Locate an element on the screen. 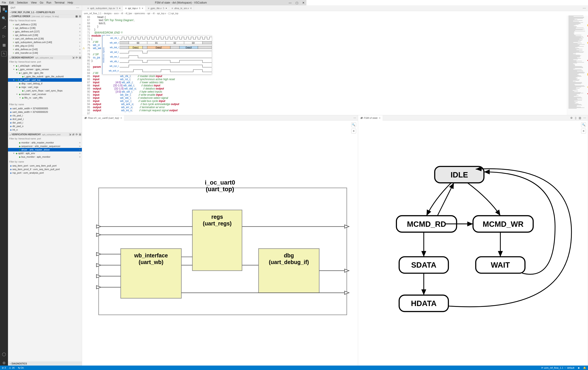 This screenshot has width=588, height=370. design-port-item: ◆uart_addr_width = 32'h00000005 is located at coordinates (45, 109).